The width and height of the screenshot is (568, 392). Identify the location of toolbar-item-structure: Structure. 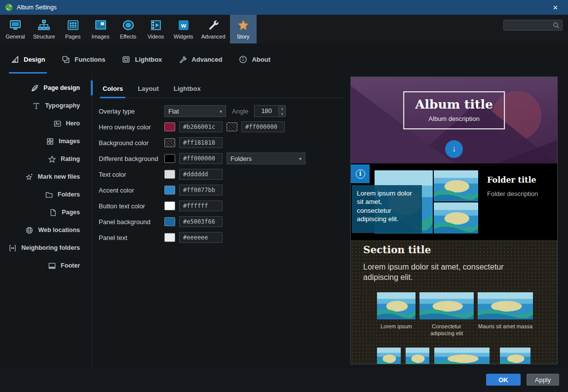
(44, 29).